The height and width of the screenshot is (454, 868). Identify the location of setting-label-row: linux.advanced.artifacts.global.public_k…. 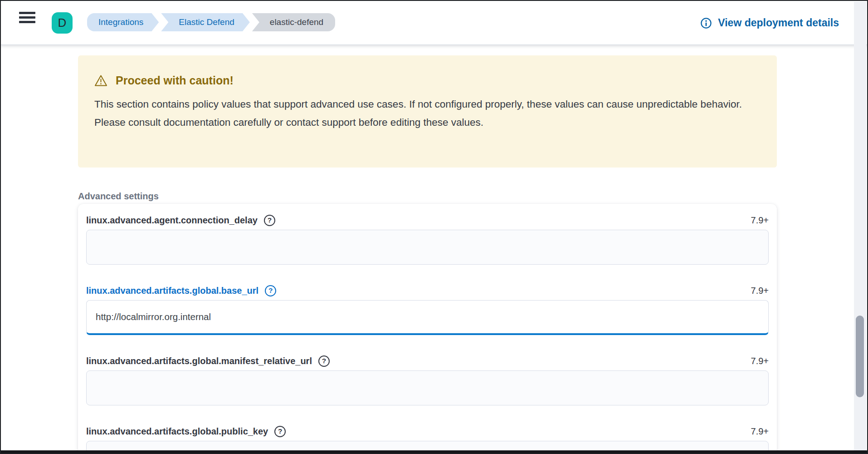
(427, 431).